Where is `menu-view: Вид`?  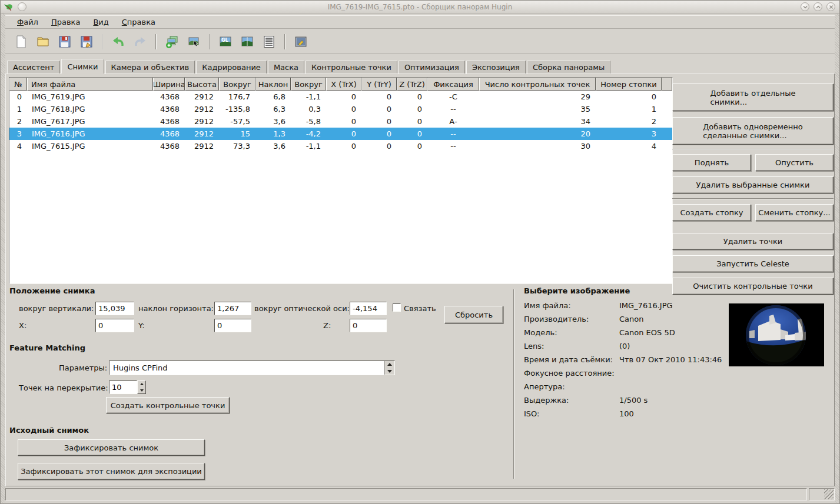
menu-view: Вид is located at coordinates (101, 22).